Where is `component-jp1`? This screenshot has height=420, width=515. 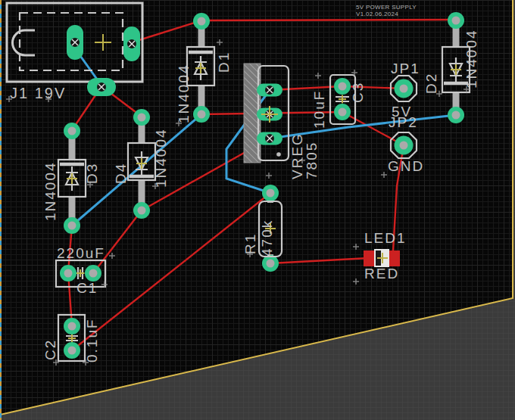
component-jp1 is located at coordinates (404, 89).